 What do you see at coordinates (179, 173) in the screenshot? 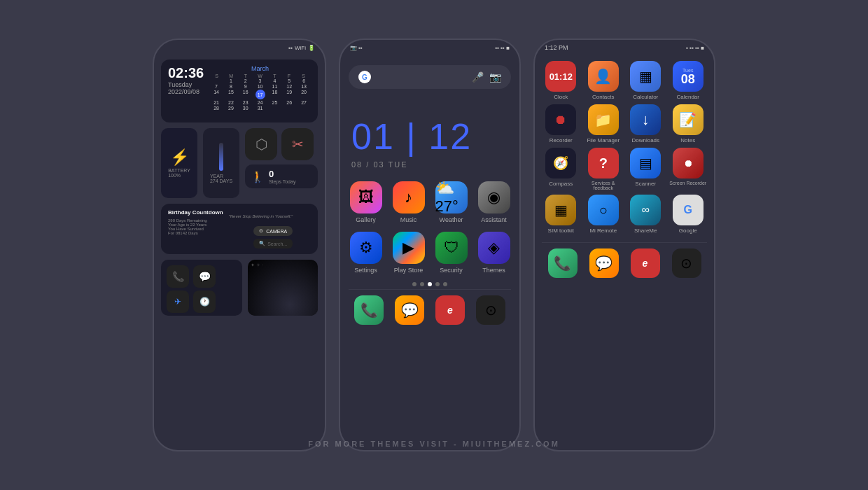
I see `battery-label: BATTERY100%` at bounding box center [179, 173].